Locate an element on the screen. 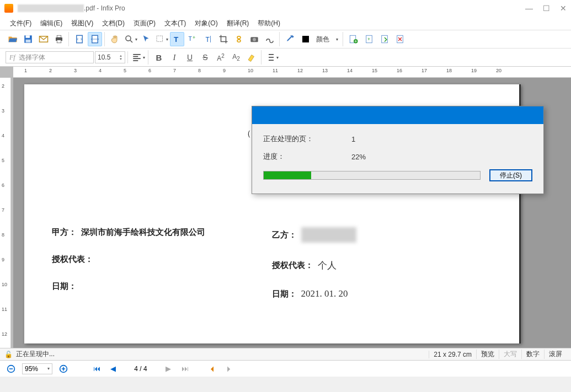  underline-icon: U is located at coordinates (190, 57).